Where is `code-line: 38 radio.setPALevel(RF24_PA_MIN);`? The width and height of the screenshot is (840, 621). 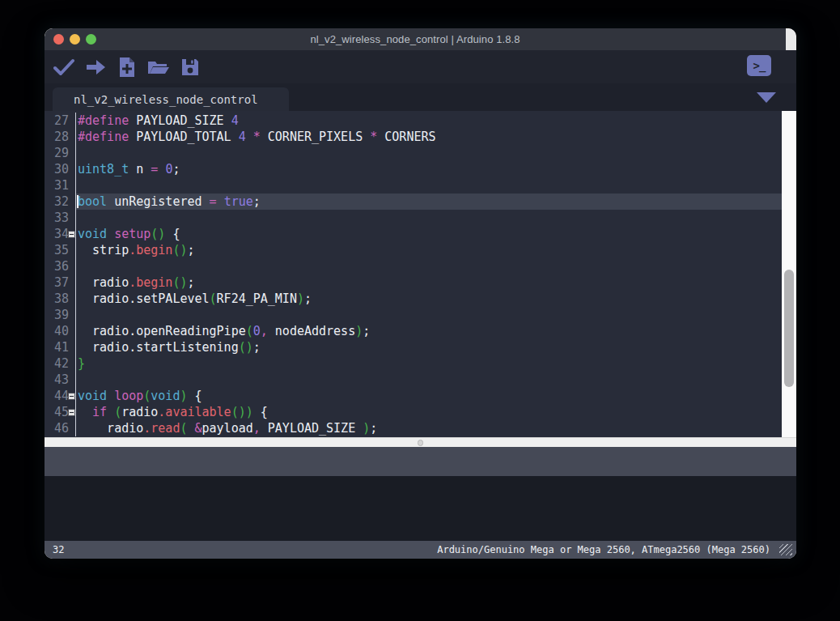 code-line: 38 radio.setPALevel(RF24_PA_MIN); is located at coordinates (413, 299).